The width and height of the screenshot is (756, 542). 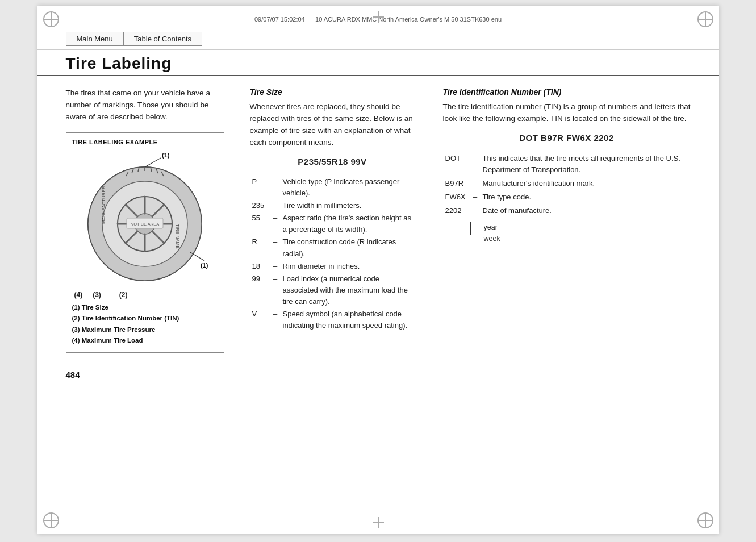 What do you see at coordinates (457, 184) in the screenshot?
I see `row-code: B97R` at bounding box center [457, 184].